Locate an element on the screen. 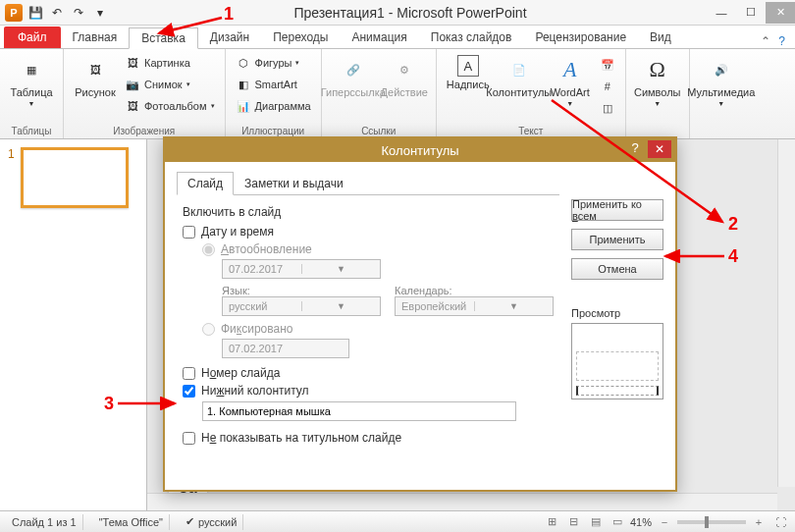  table-icon: ▦ is located at coordinates (31, 70).